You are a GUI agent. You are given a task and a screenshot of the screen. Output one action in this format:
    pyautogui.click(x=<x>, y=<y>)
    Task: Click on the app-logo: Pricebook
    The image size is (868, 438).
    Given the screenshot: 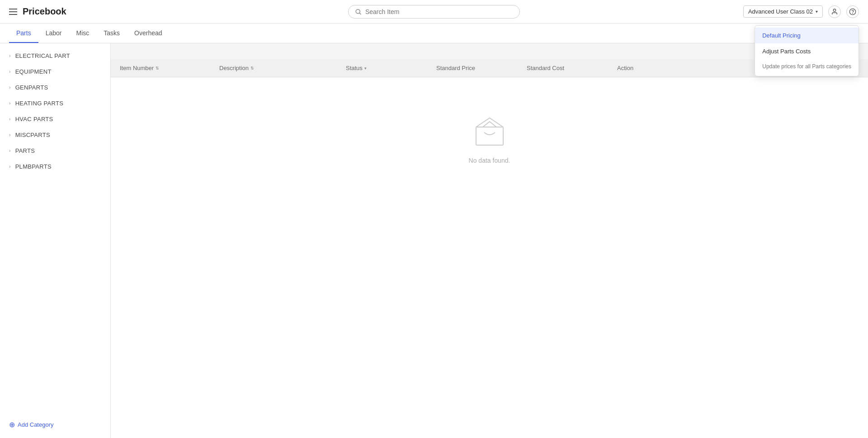 What is the action you would take?
    pyautogui.click(x=44, y=12)
    